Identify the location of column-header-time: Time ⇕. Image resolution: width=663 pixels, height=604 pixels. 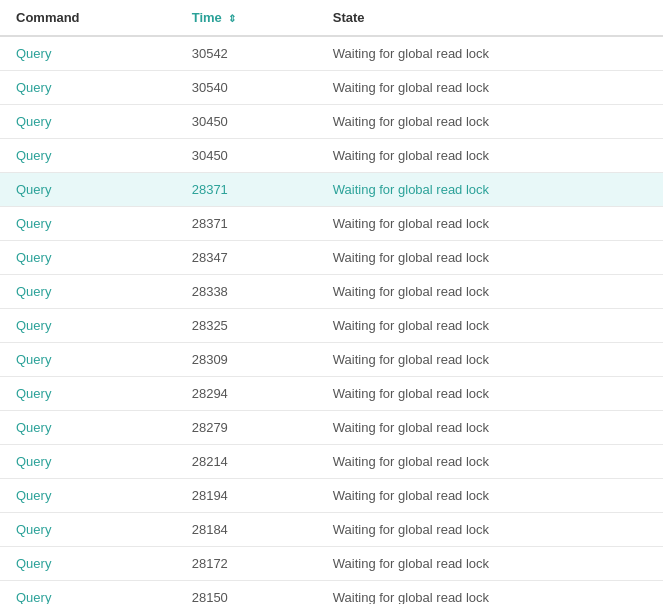
(246, 18).